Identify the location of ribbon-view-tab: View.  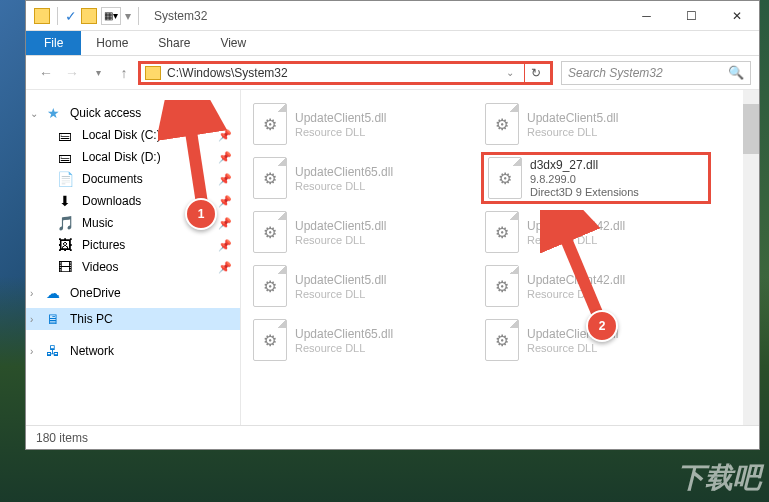
(233, 43).